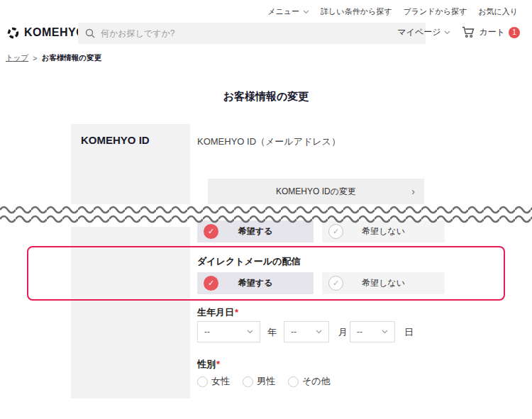  Describe the element at coordinates (383, 284) in the screenshot. I see `direct-mail-option-no-label: 希望しない` at that location.